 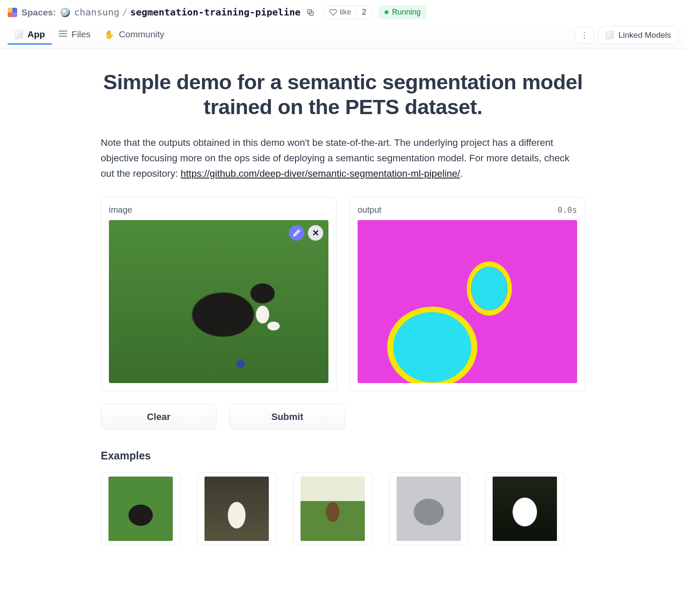 What do you see at coordinates (120, 210) in the screenshot?
I see `input-label: image` at bounding box center [120, 210].